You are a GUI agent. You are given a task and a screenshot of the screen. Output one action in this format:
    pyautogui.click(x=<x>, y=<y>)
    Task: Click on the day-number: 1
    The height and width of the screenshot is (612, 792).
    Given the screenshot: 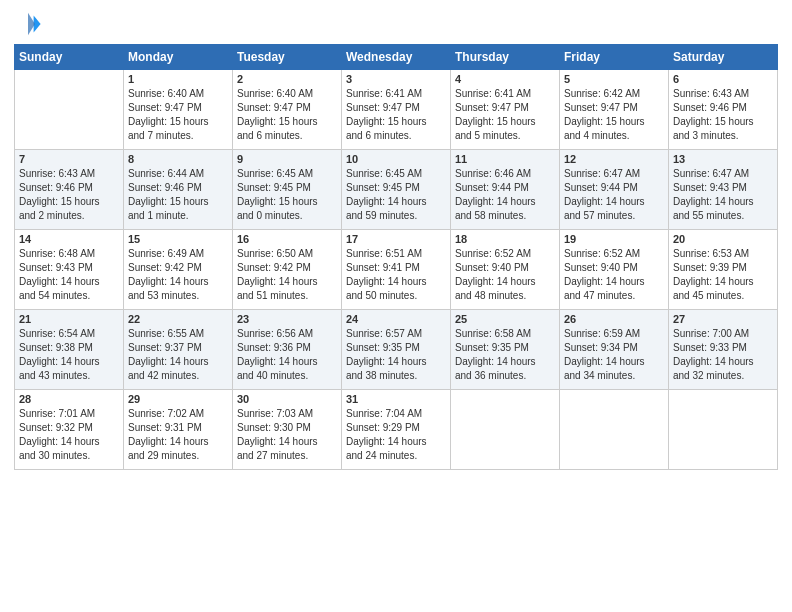 What is the action you would take?
    pyautogui.click(x=178, y=79)
    